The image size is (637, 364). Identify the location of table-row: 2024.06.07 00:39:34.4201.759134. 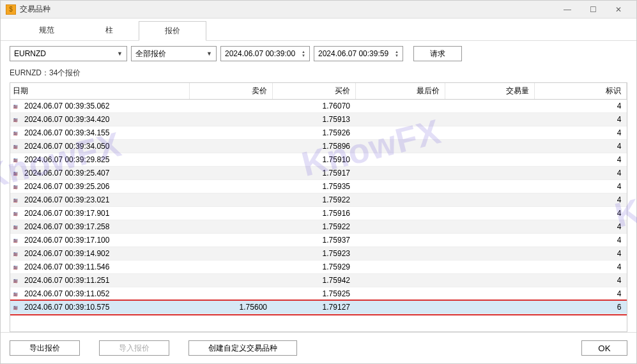
(318, 120).